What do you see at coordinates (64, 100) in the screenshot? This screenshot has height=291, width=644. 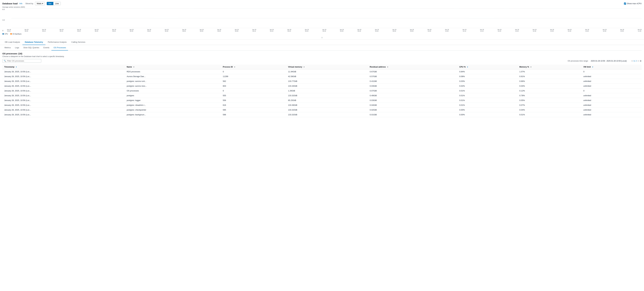 I see `cell-timestamp-6: January 28, 2025, 10:59 (Loc...` at bounding box center [64, 100].